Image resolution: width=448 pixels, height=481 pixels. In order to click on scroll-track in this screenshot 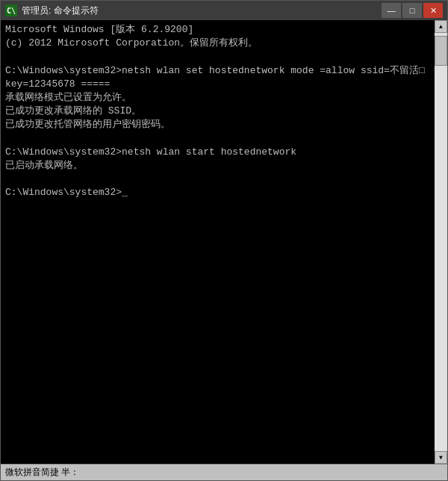, I will do `click(441, 242)`.